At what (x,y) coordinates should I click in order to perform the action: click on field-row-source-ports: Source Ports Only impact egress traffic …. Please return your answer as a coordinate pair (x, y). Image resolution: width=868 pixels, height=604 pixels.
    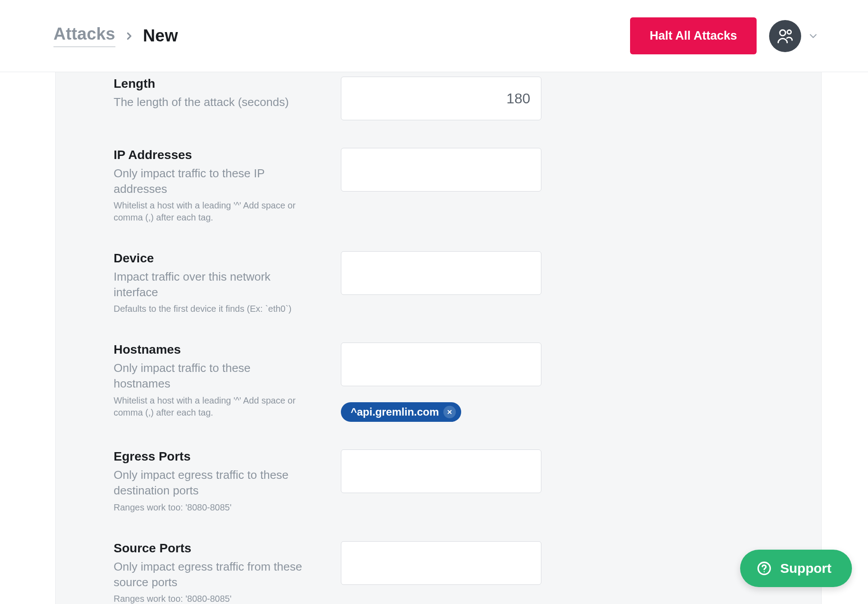
    Looking at the image, I should click on (467, 573).